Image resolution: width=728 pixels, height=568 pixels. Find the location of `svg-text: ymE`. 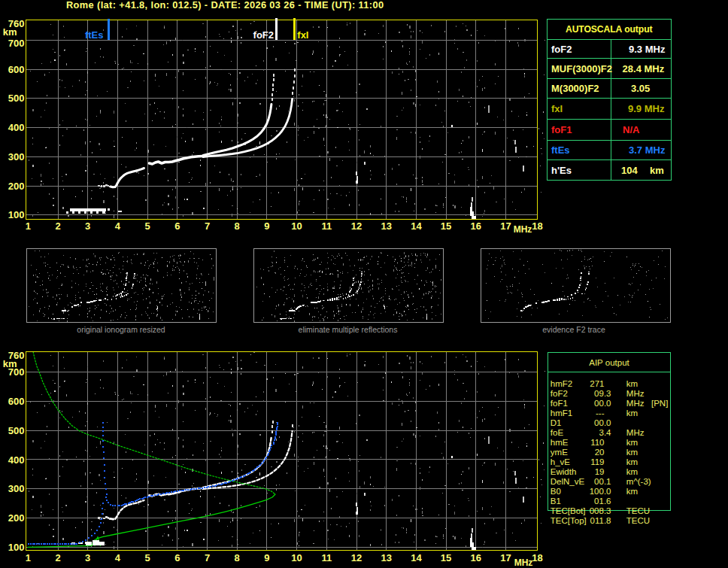

svg-text: ymE is located at coordinates (560, 452).